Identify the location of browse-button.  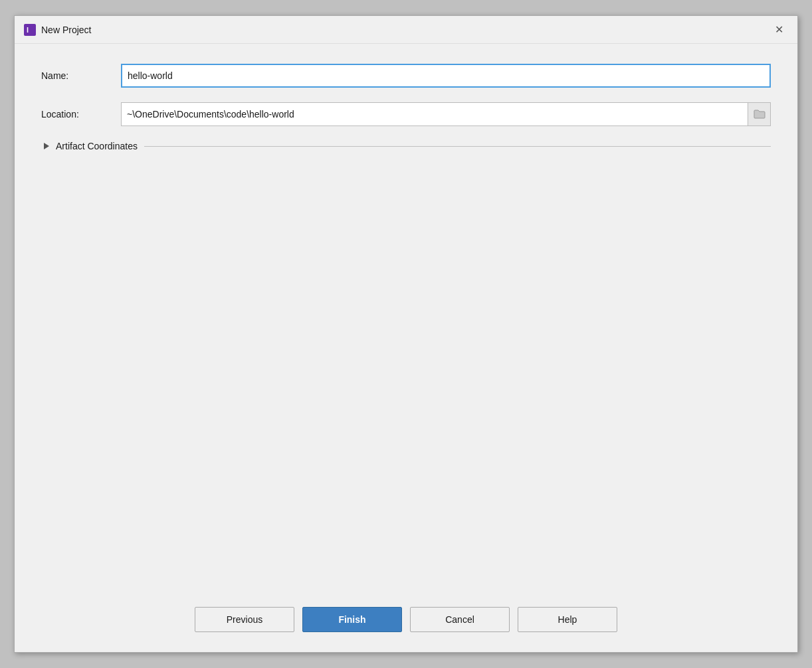
(759, 114).